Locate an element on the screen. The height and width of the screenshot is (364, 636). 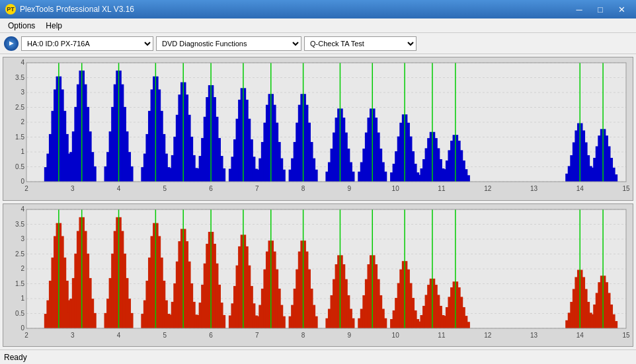
drive-select: HA:0 ID:0 PX-716A is located at coordinates (87, 44).